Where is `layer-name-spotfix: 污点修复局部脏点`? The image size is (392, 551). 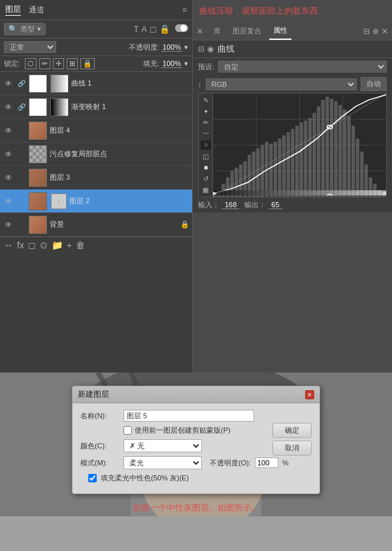
layer-name-spotfix: 污点修复局部脏点 is located at coordinates (120, 154).